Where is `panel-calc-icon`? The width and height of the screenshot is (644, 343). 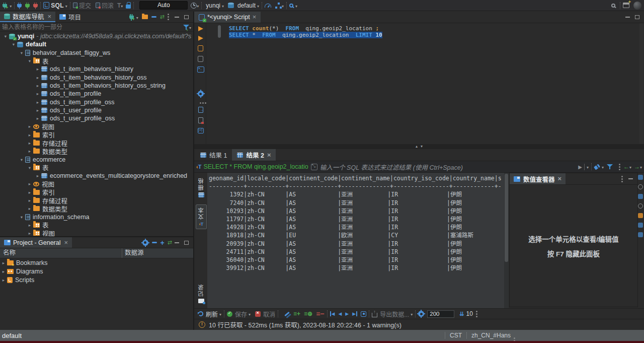
panel-calc-icon is located at coordinates (640, 206).